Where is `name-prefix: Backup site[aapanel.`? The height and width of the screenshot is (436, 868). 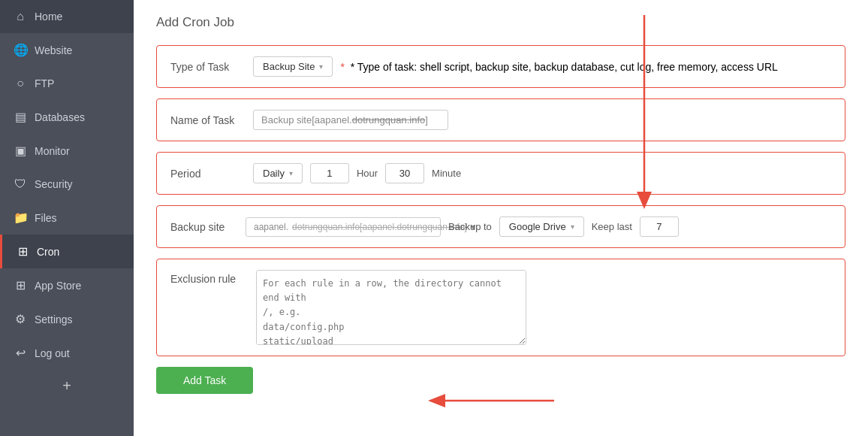 name-prefix: Backup site[aapanel. is located at coordinates (306, 120).